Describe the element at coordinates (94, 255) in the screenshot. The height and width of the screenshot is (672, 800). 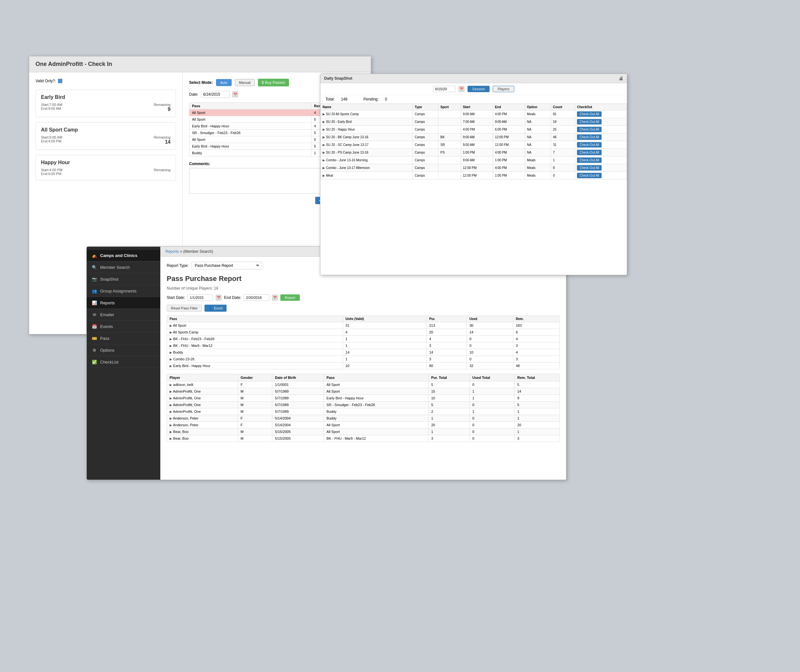
I see `sidebar-header-icon: ⛺` at that location.